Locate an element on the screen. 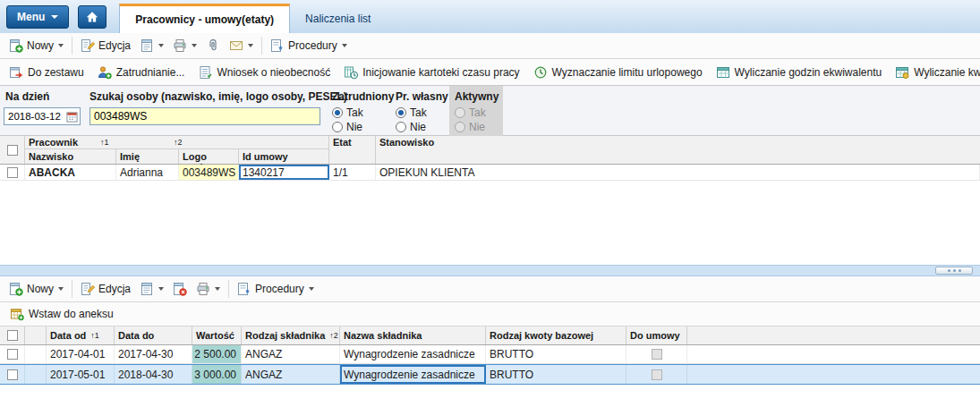  home-button is located at coordinates (92, 17).